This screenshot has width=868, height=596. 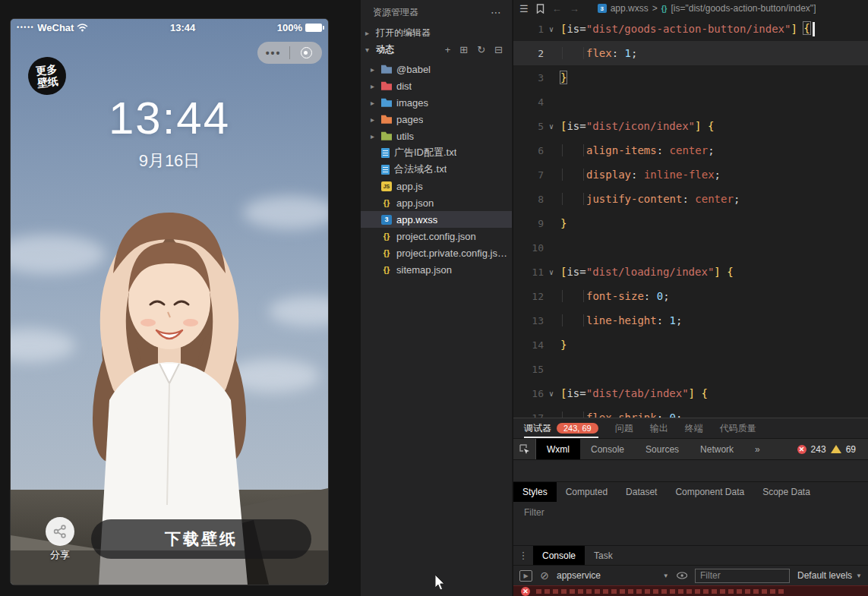 I want to click on tab-sources: Sources, so click(x=662, y=449).